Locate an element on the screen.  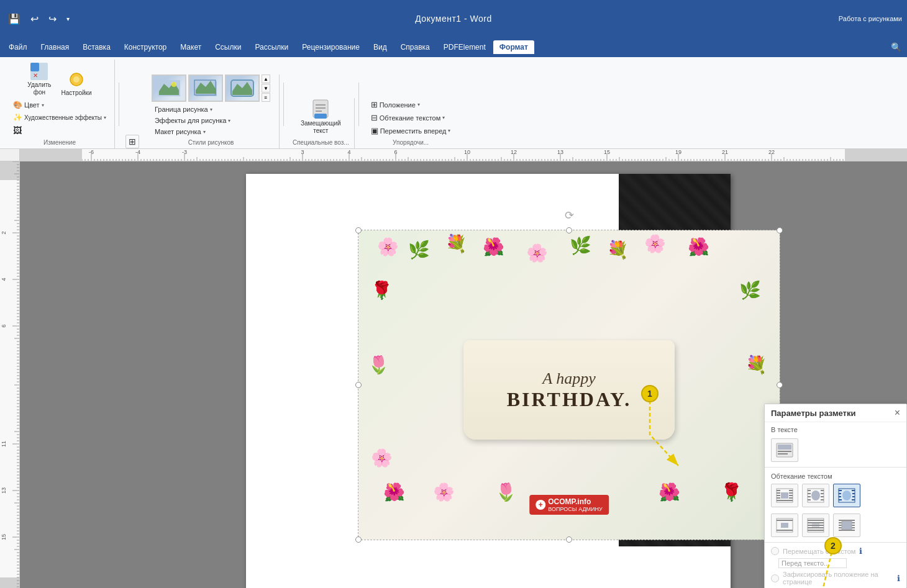
menu-view: Вид is located at coordinates (380, 47).